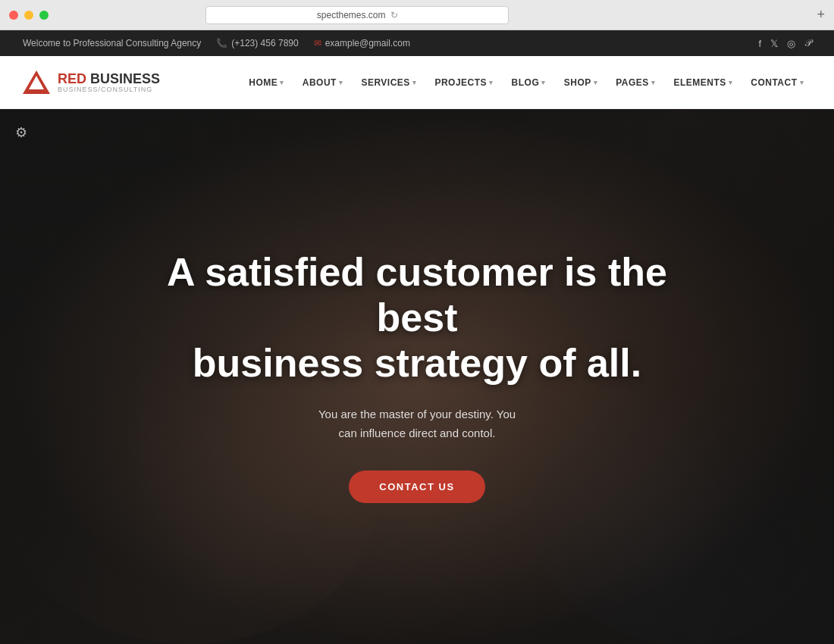  What do you see at coordinates (773, 83) in the screenshot?
I see `nav-label-contact: CONTACT` at bounding box center [773, 83].